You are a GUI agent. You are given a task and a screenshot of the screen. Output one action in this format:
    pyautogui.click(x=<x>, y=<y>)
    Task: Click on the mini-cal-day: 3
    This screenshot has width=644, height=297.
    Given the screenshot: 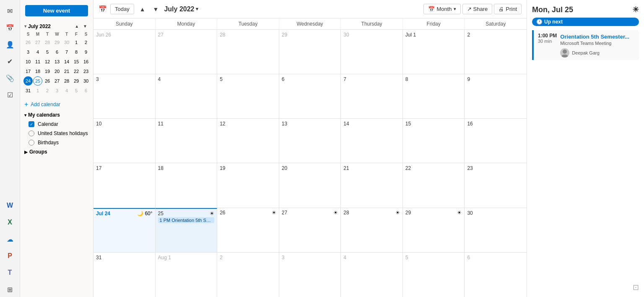 What is the action you would take?
    pyautogui.click(x=57, y=91)
    